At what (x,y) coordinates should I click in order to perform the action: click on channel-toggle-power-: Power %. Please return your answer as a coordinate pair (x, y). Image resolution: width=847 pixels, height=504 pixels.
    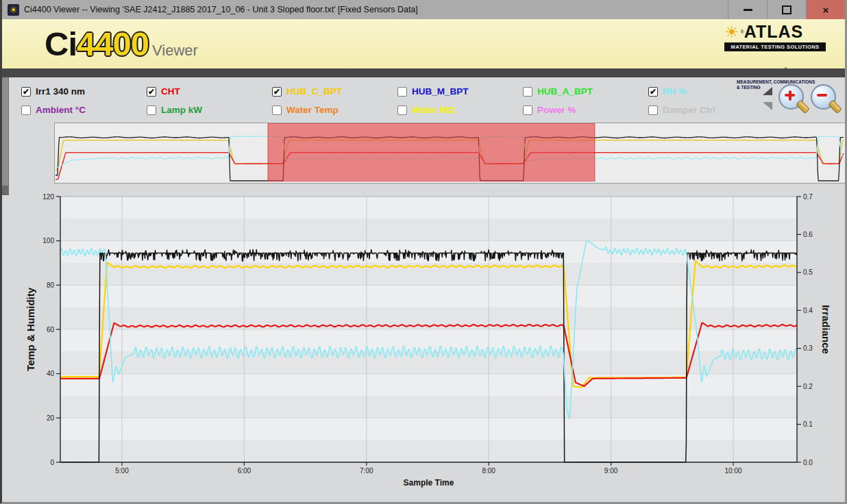
    Looking at the image, I should click on (585, 110).